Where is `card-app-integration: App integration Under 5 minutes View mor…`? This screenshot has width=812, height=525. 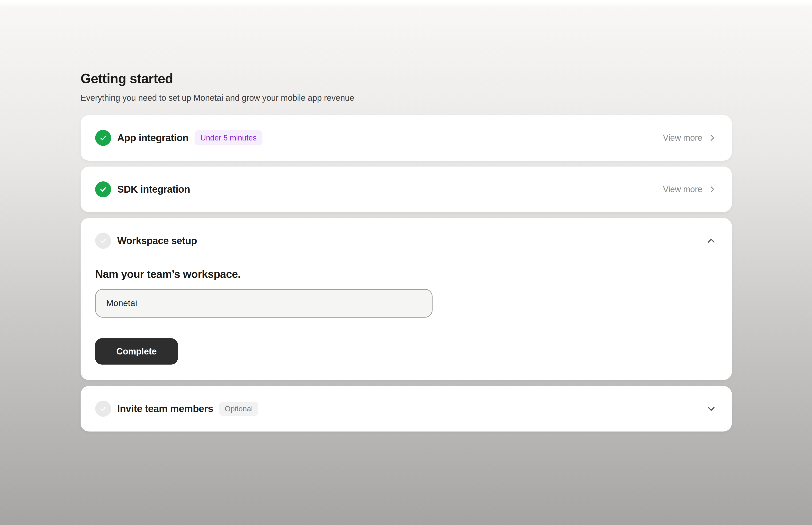
card-app-integration: App integration Under 5 minutes View mor… is located at coordinates (406, 138).